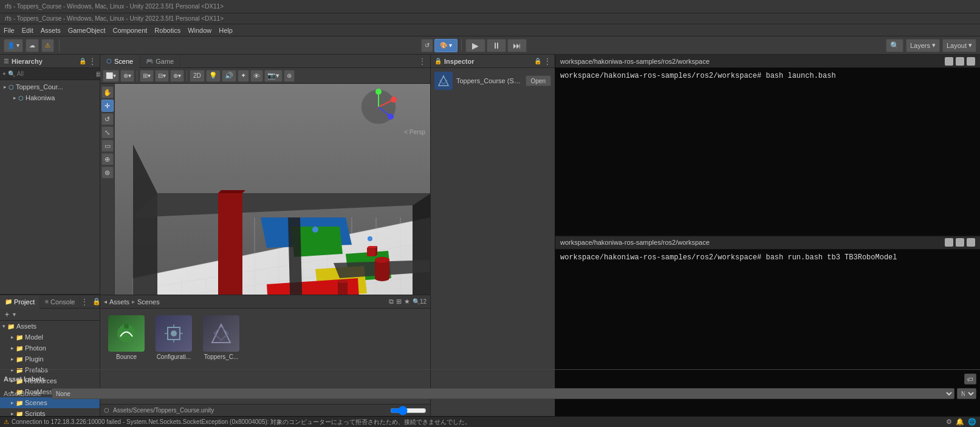 The width and height of the screenshot is (980, 427). Describe the element at coordinates (923, 46) in the screenshot. I see `layers-dropdown: Layers ▾` at that location.